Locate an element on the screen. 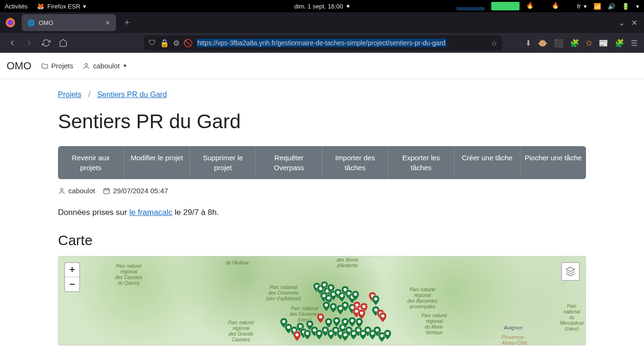  lock-icon: 🔒 is located at coordinates (165, 43).